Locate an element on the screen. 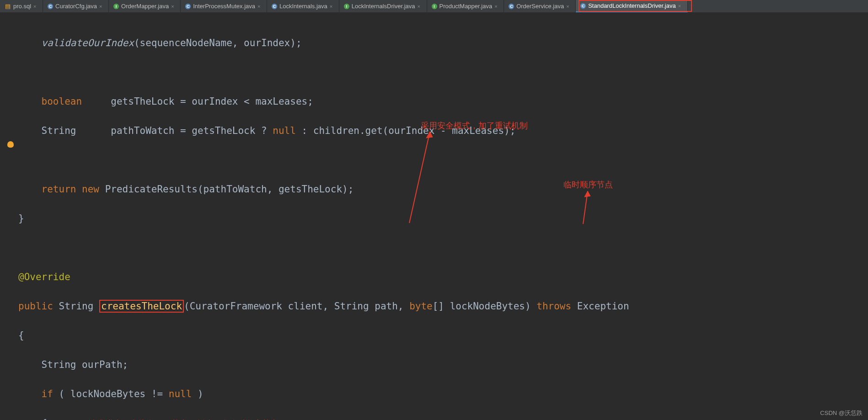  tab-label: StandardLockInternalsDriver.java is located at coordinates (632, 5).